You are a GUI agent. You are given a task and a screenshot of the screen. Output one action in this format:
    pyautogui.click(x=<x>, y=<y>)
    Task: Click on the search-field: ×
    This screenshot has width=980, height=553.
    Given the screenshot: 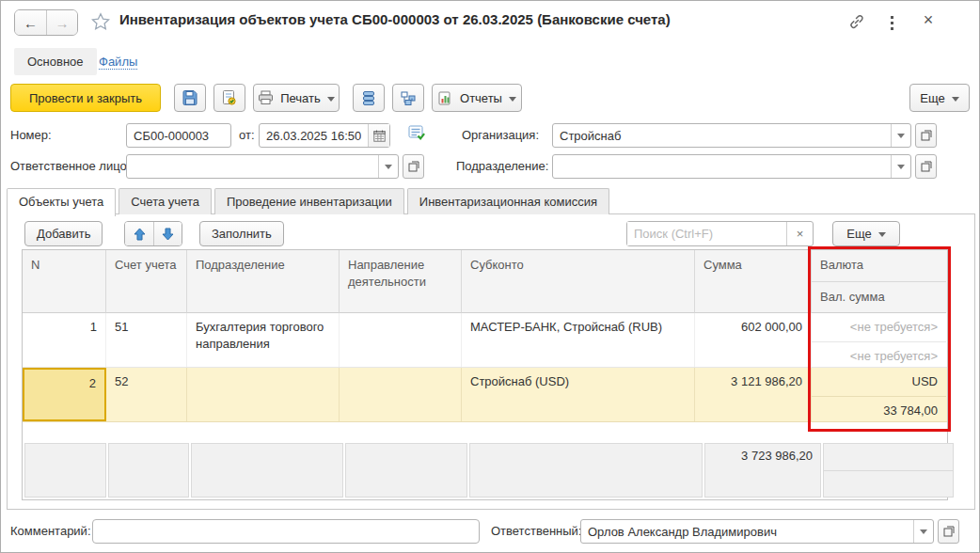 What is the action you would take?
    pyautogui.click(x=720, y=233)
    